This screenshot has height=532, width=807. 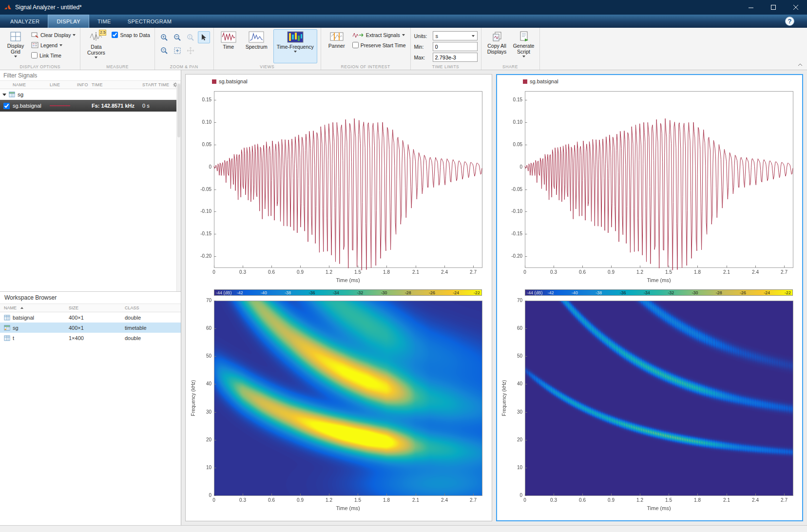 I want to click on col-time: TIME, so click(x=117, y=85).